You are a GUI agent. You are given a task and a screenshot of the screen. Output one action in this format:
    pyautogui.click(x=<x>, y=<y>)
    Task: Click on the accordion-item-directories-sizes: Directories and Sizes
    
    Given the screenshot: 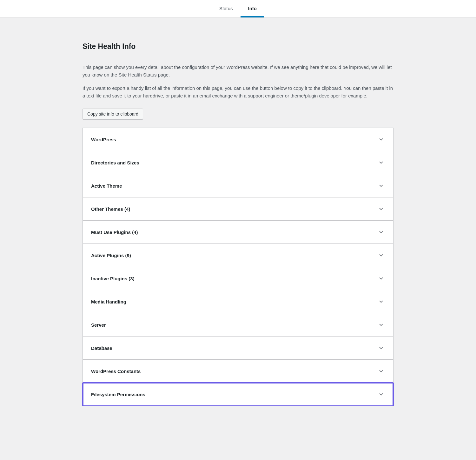 What is the action you would take?
    pyautogui.click(x=238, y=163)
    